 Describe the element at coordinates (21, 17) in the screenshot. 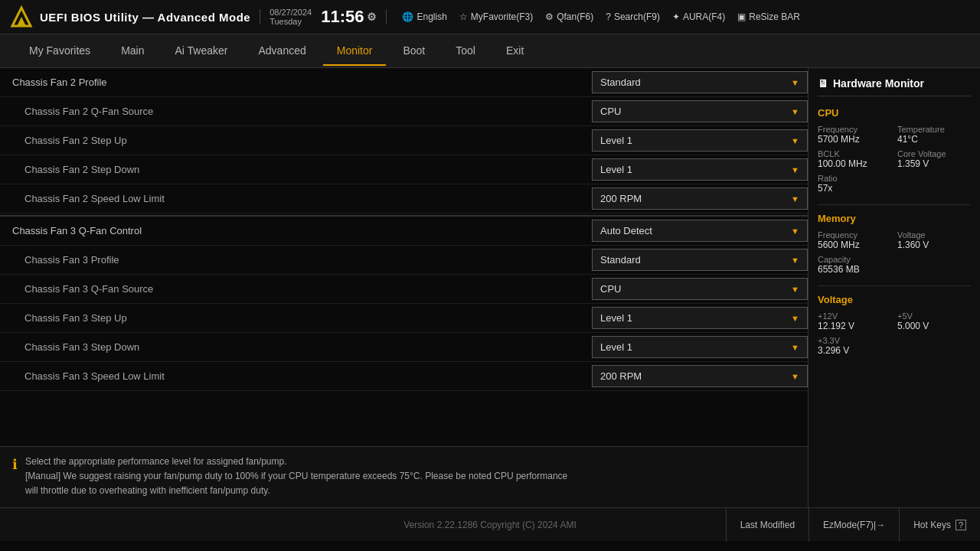

I see `asus-logo-icon` at that location.